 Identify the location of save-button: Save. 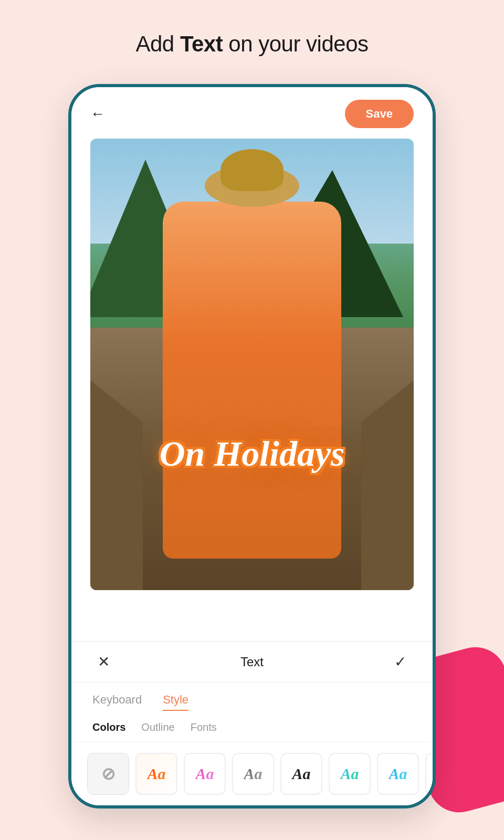
(379, 114).